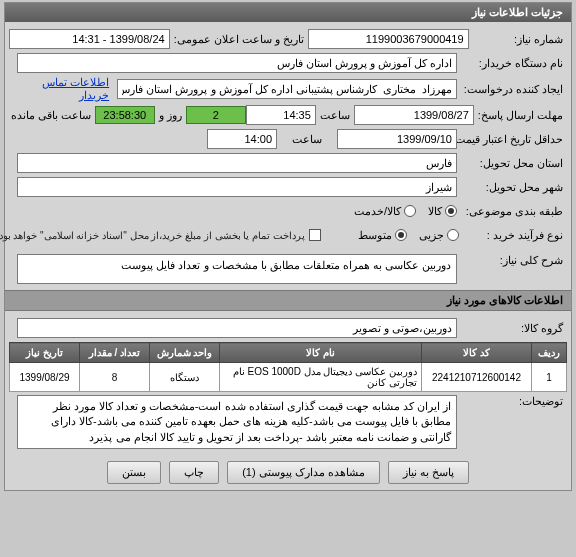 The width and height of the screenshot is (576, 557). Describe the element at coordinates (550, 378) in the screenshot. I see `td-row: 1` at that location.